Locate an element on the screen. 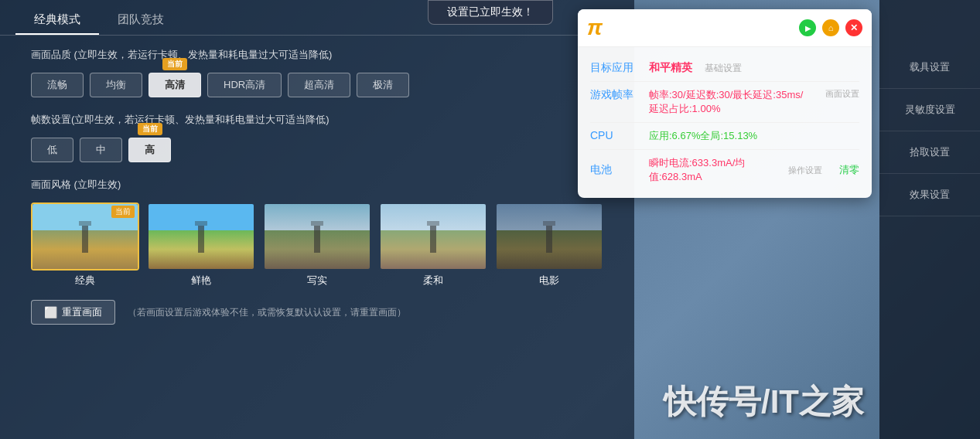 This screenshot has height=439, width=980. tt-target-value: 和平精英 is located at coordinates (671, 68).